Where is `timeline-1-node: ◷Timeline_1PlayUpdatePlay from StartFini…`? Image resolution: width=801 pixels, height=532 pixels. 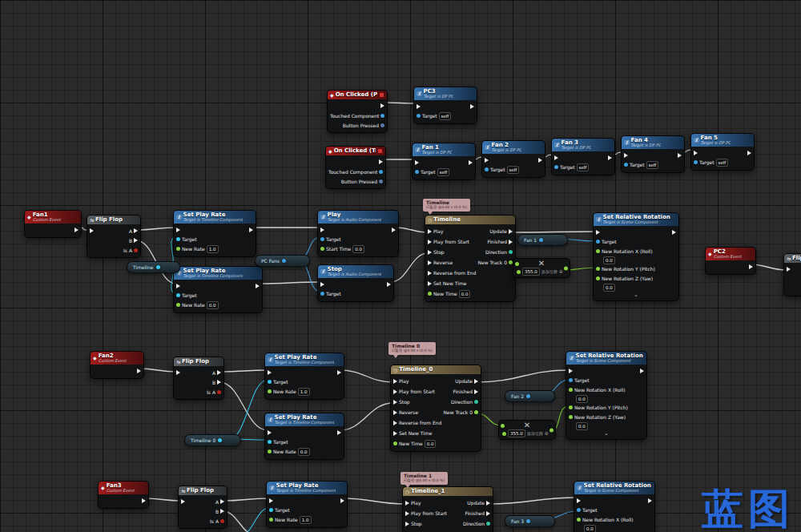 timeline-1-node: ◷Timeline_1PlayUpdatePlay from StartFini… is located at coordinates (448, 510).